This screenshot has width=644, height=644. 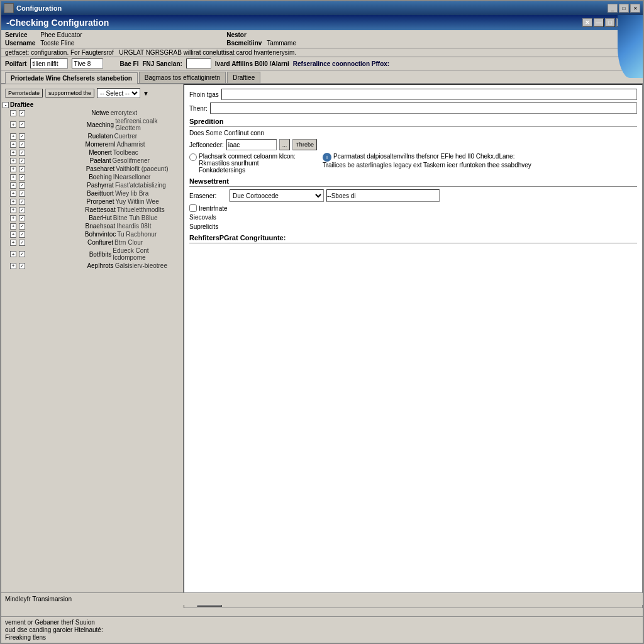 I want to click on tree-item-expand-8: +, so click(x=13, y=186).